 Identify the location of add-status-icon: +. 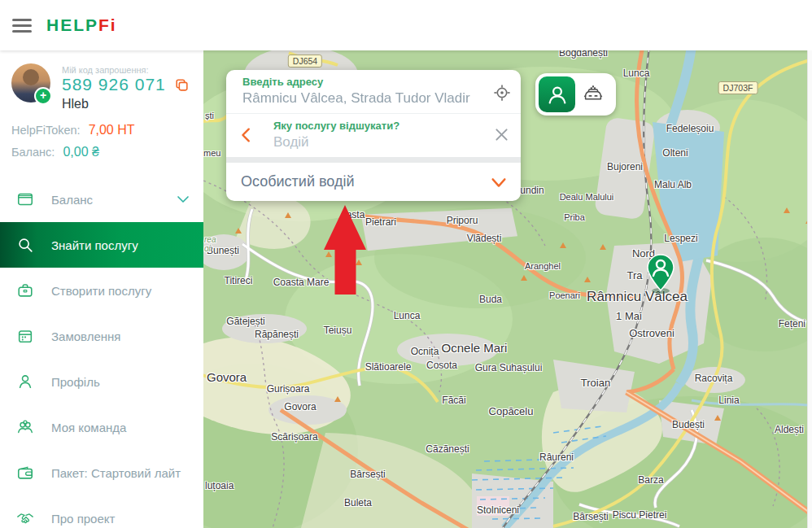
(43, 96).